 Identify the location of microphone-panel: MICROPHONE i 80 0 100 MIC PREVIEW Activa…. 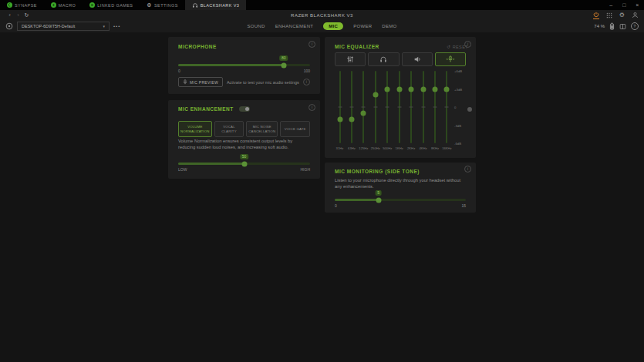
(244, 65).